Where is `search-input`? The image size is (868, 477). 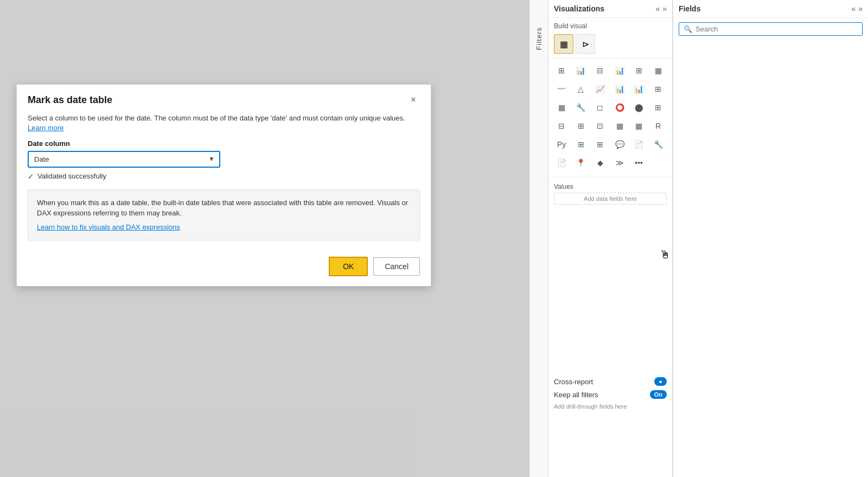 search-input is located at coordinates (777, 29).